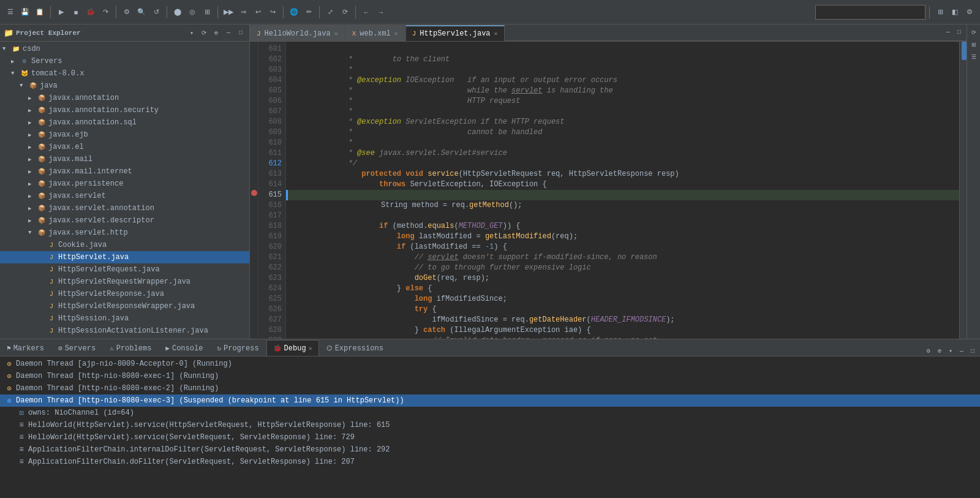 The height and width of the screenshot is (498, 980). Describe the element at coordinates (974, 57) in the screenshot. I see `right-btn-3: ☰` at that location.